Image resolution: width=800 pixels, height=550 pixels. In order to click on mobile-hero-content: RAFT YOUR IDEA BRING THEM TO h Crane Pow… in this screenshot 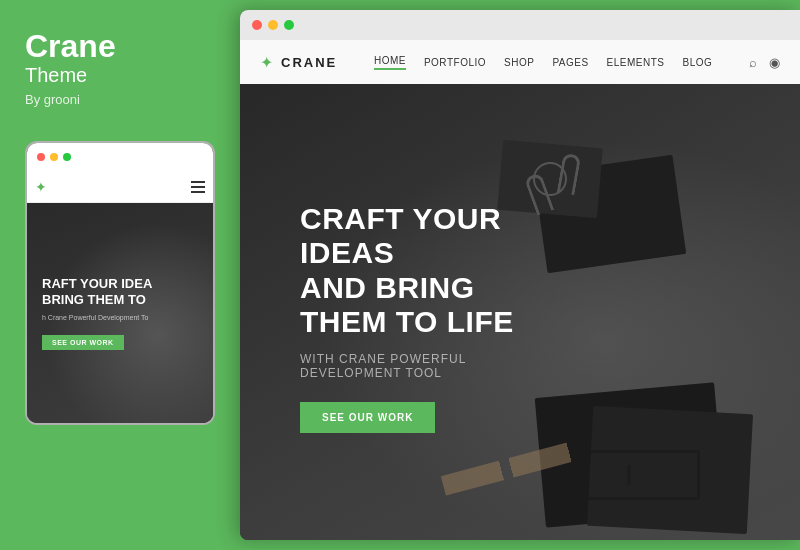, I will do `click(97, 312)`.